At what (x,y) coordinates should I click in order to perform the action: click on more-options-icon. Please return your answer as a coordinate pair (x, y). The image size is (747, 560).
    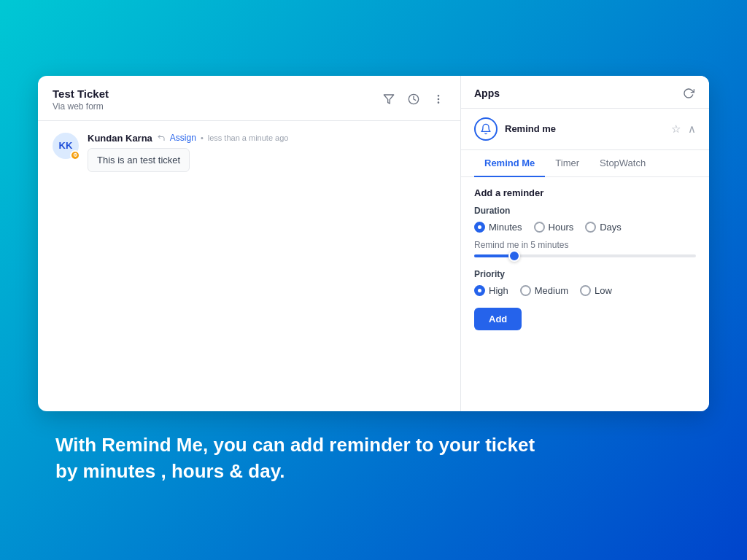
    Looking at the image, I should click on (438, 99).